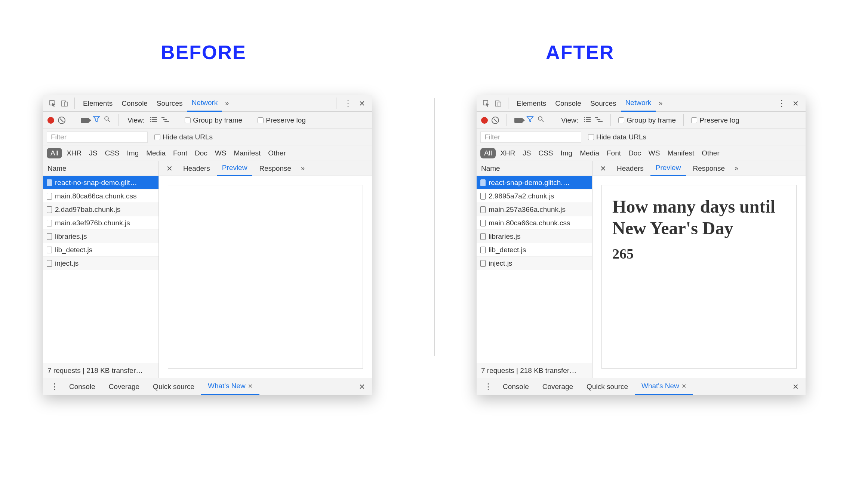 Image resolution: width=868 pixels, height=488 pixels. What do you see at coordinates (498, 104) in the screenshot?
I see `device-toggle-icon` at bounding box center [498, 104].